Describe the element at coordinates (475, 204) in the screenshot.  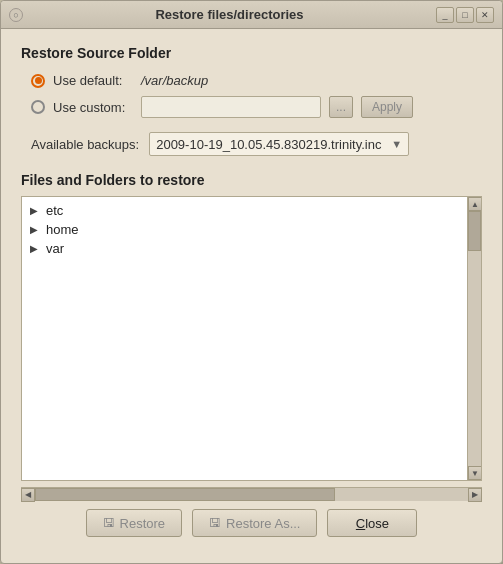
I see `scroll-up-button: ▲` at that location.